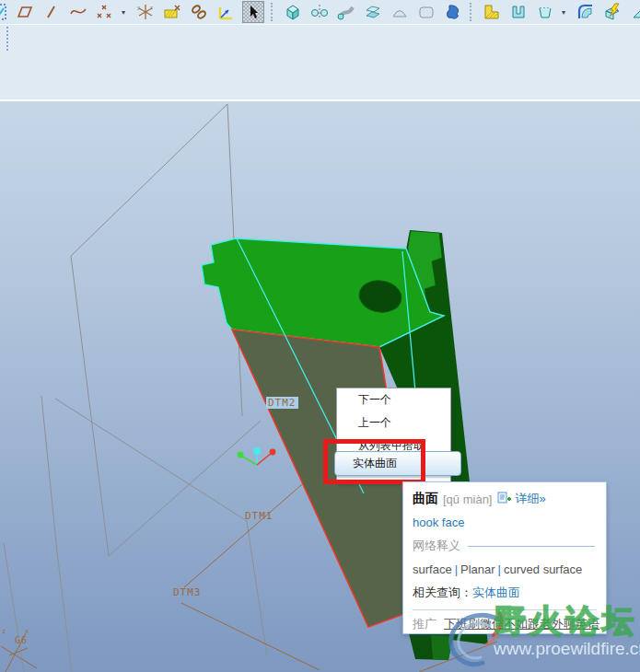 The width and height of the screenshot is (640, 672). Describe the element at coordinates (496, 593) in the screenshot. I see `dict-related-link: 实体曲面` at that location.